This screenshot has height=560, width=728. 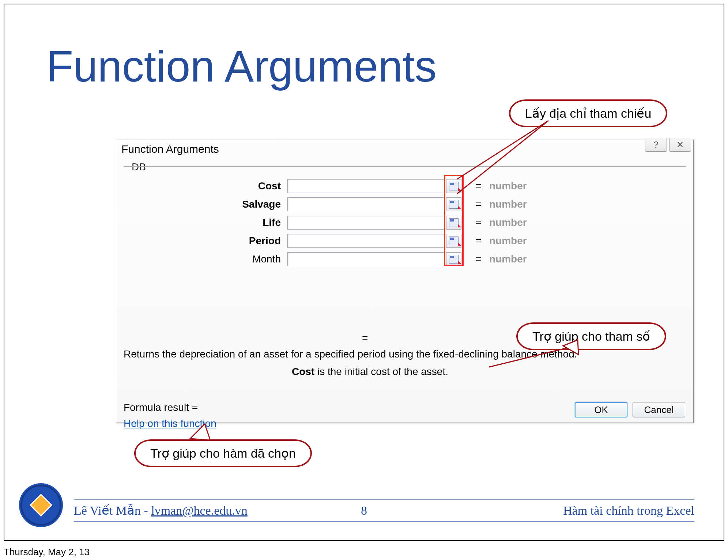 What do you see at coordinates (365, 338) in the screenshot?
I see `result-equals: =` at bounding box center [365, 338].